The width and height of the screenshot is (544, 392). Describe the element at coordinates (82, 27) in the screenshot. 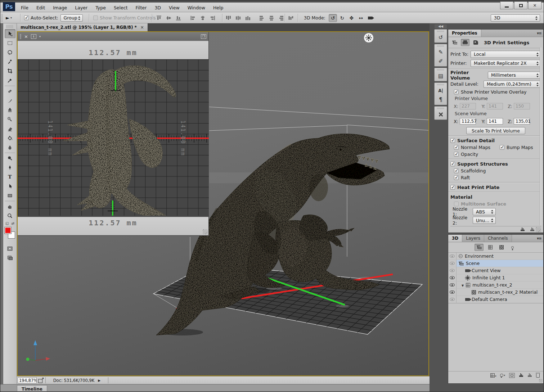

I see `document-tab: multiscan_t-rex_2.stl @ 195% (Layer 1, R…` at that location.